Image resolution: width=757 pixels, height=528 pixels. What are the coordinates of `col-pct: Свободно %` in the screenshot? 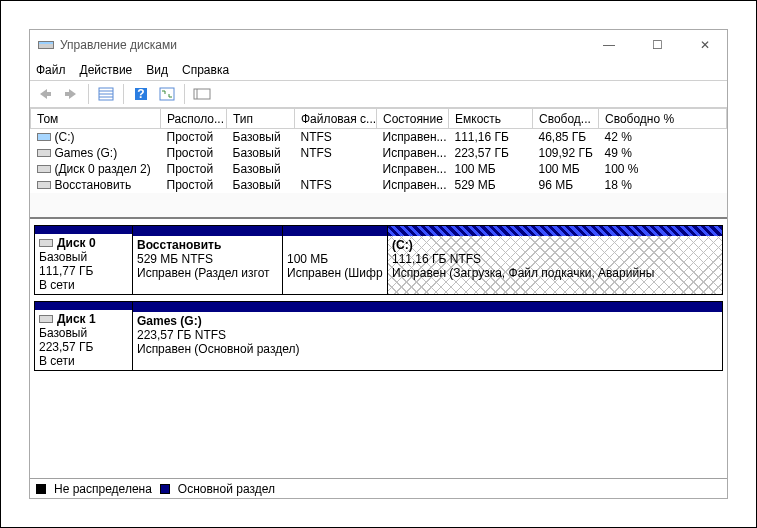 It's located at (663, 119).